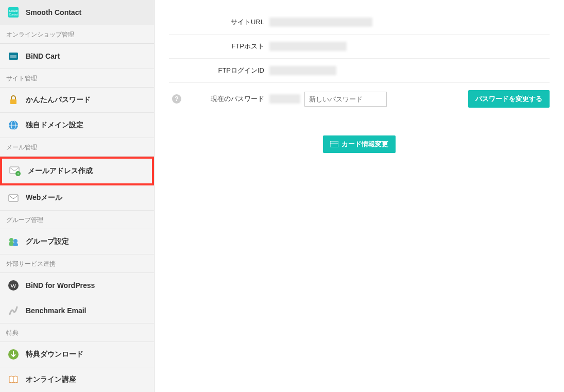 The image size is (564, 392). What do you see at coordinates (308, 46) in the screenshot?
I see `value-ftp-host` at bounding box center [308, 46].